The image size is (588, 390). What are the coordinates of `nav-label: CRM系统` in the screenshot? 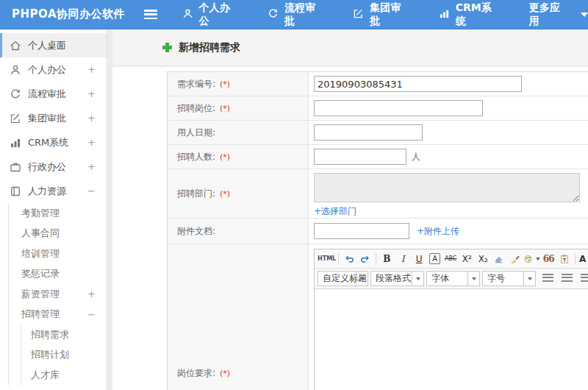 It's located at (478, 15).